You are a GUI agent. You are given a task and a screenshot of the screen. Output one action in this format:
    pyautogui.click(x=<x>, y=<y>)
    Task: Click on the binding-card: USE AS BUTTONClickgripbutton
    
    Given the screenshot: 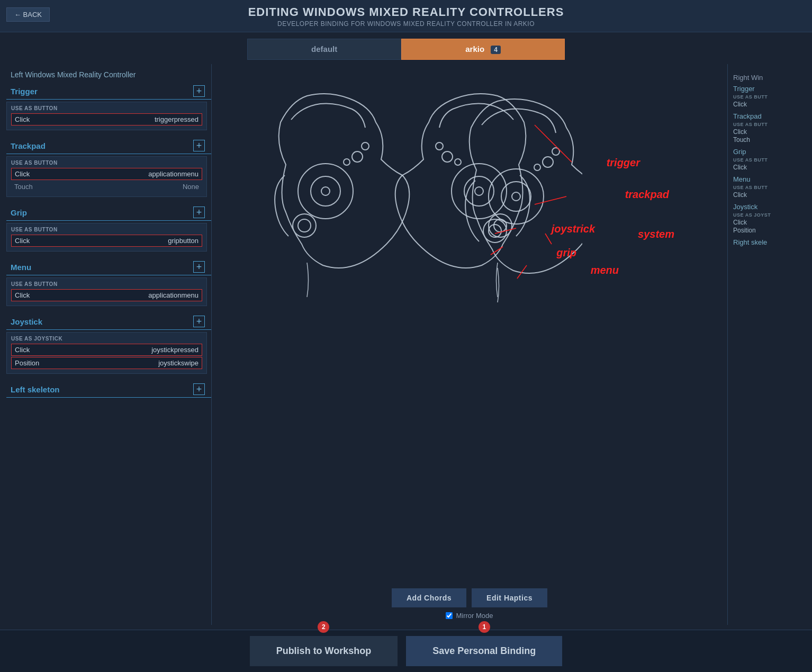 What is the action you would take?
    pyautogui.click(x=107, y=237)
    